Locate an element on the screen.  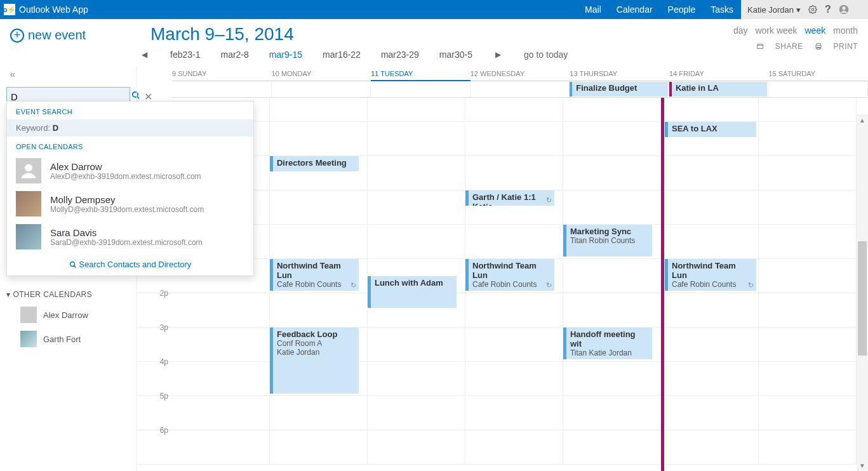
week-tab-1: mar2-8 is located at coordinates (234, 55).